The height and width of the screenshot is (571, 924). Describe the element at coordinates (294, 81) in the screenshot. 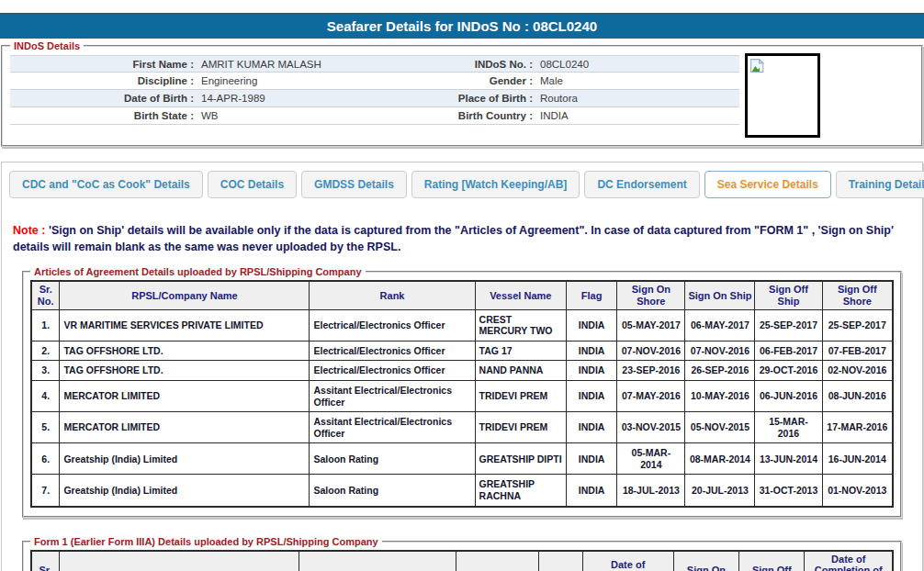

I see `discipline-value: Engineering` at that location.